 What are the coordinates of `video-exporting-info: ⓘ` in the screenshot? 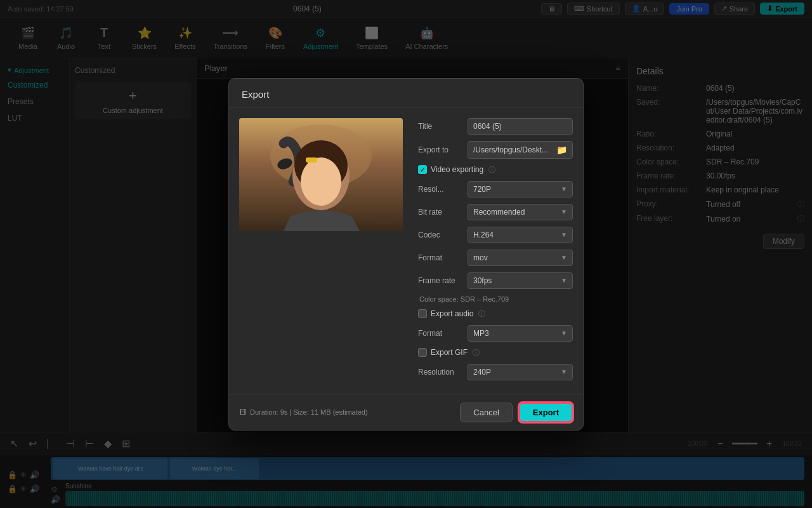 It's located at (492, 170).